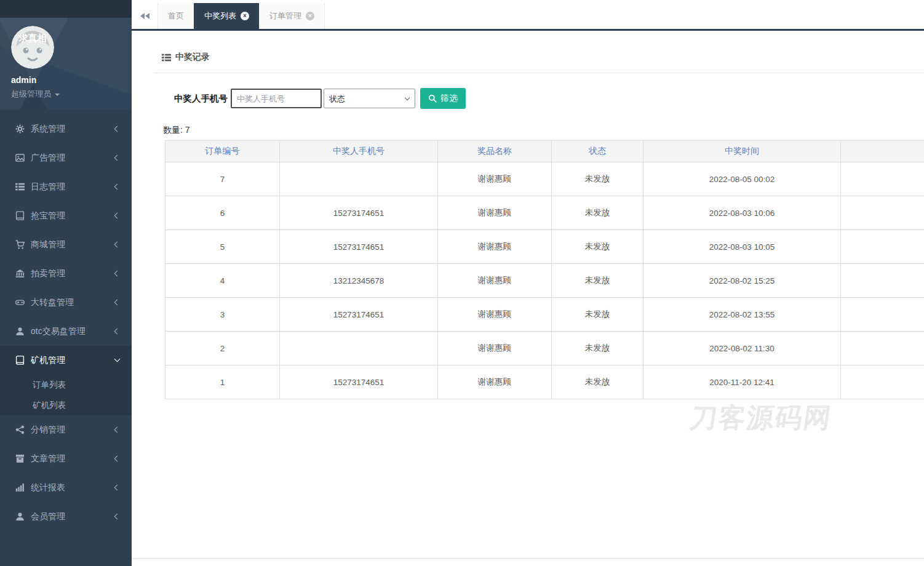 This screenshot has width=924, height=566. I want to click on sidebar-item-label: 日志管理, so click(73, 187).